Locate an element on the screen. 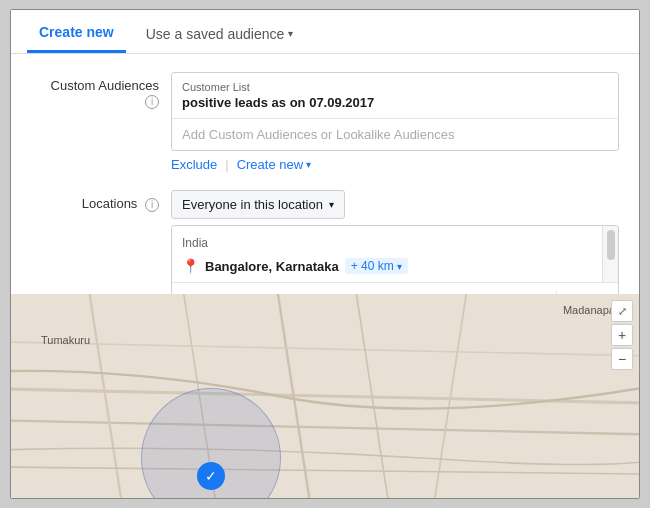  tab-create-new-label: Create new is located at coordinates (76, 32).